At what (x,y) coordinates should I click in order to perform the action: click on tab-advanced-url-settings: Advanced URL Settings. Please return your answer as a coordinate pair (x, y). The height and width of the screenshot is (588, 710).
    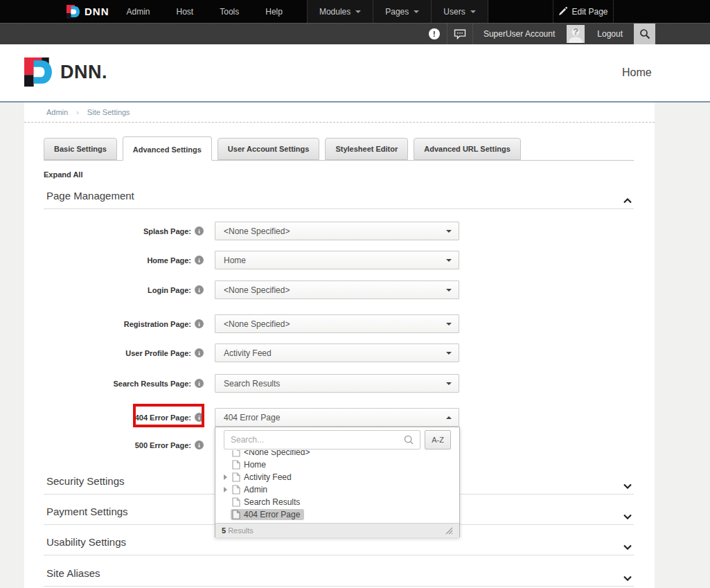
    Looking at the image, I should click on (467, 149).